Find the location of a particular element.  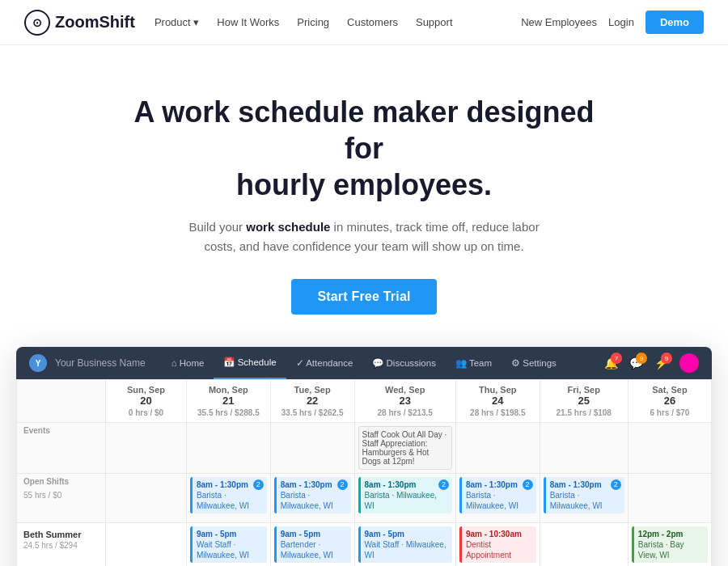

day-header-2: Tue, Sep 22 33.5 hrs / $262.5 is located at coordinates (312, 401).